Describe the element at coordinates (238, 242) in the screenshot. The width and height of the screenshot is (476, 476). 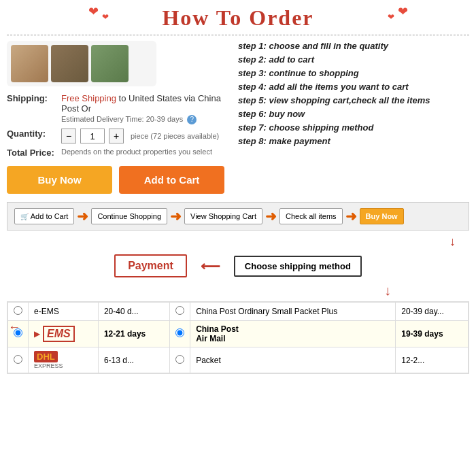
I see `arrow-down-1: ↓` at that location.